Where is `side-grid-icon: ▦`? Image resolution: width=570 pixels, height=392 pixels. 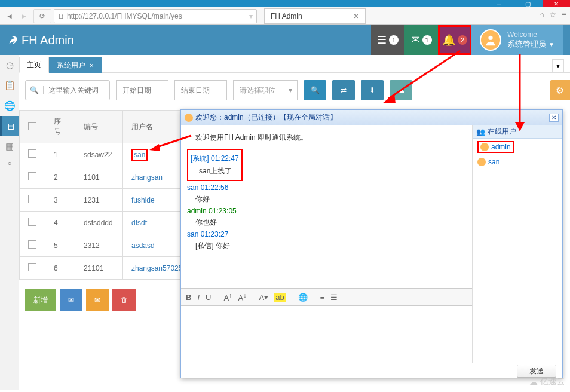 side-grid-icon: ▦ is located at coordinates (10, 146).